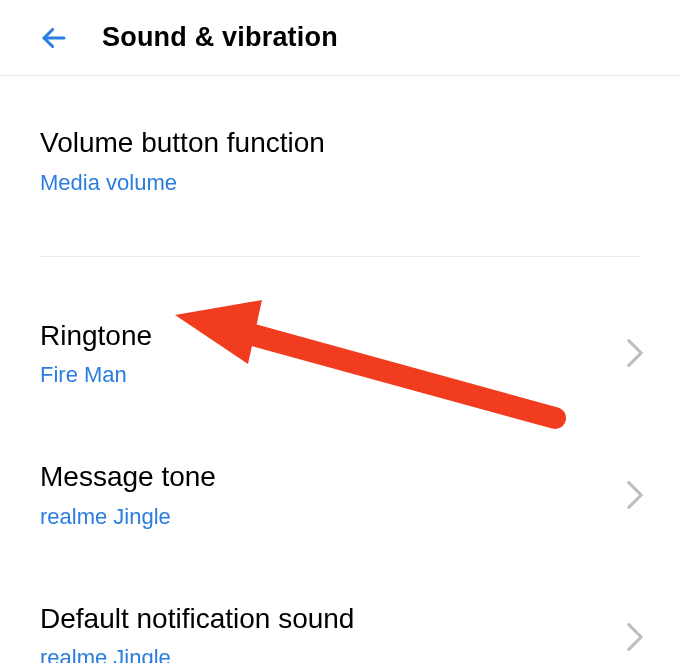 This screenshot has height=663, width=680. What do you see at coordinates (340, 477) in the screenshot?
I see `setting-title: Message tone` at bounding box center [340, 477].